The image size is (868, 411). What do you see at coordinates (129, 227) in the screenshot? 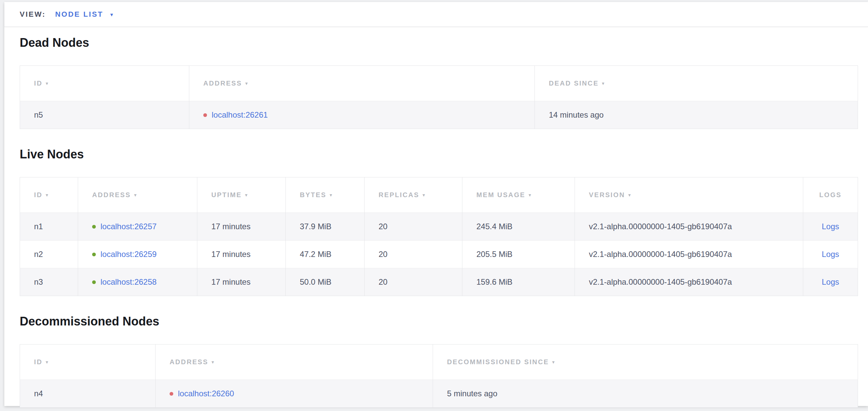
I see `node-address-link: localhost:26257` at bounding box center [129, 227].